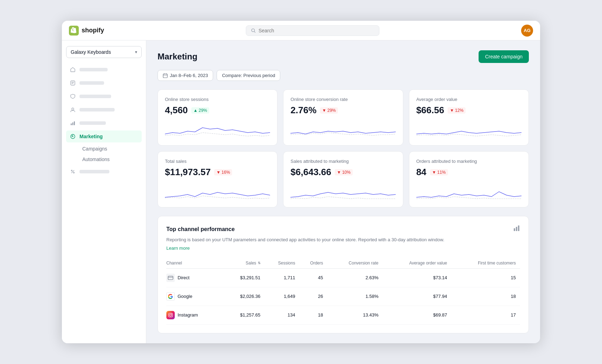 This screenshot has width=602, height=364. Describe the element at coordinates (104, 52) in the screenshot. I see `store-selector: Galaxy Keyboards ▾` at that location.